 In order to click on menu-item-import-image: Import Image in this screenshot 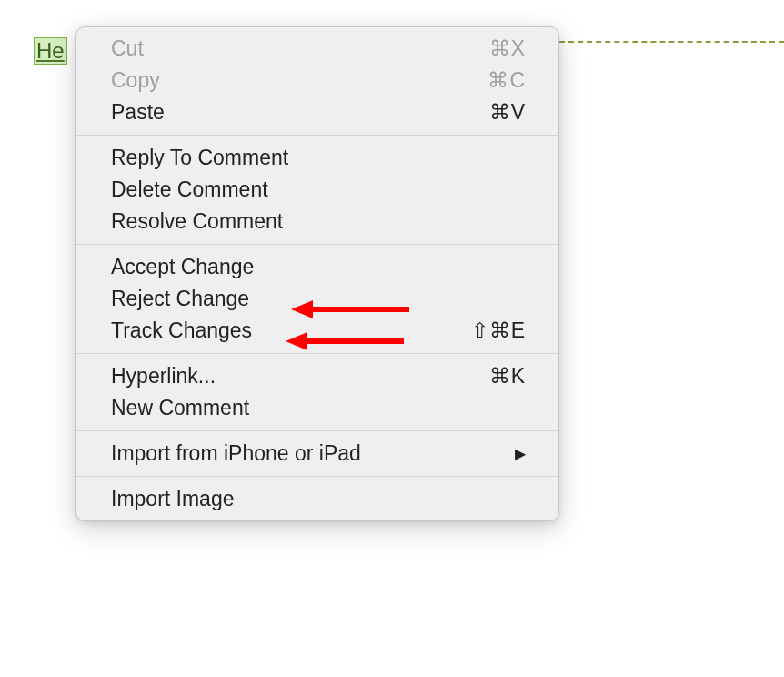, I will do `click(317, 499)`.